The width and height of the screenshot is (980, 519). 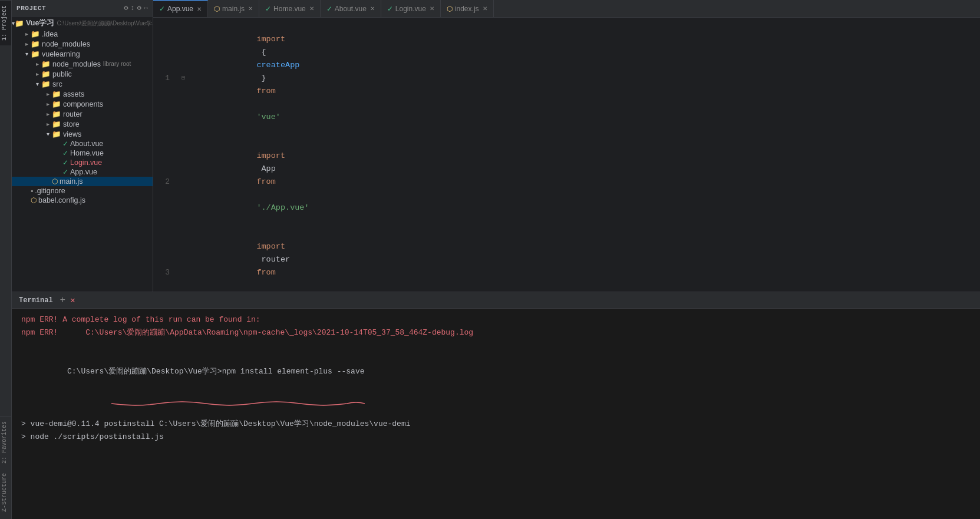 What do you see at coordinates (243, 78) in the screenshot?
I see `line-content: import { createApp } from 'vue'` at bounding box center [243, 78].